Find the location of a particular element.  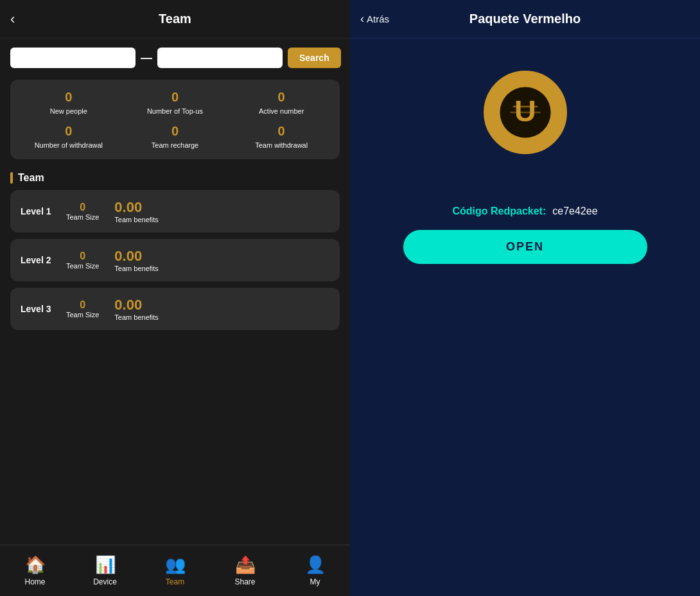

brand-logo: U is located at coordinates (525, 112).